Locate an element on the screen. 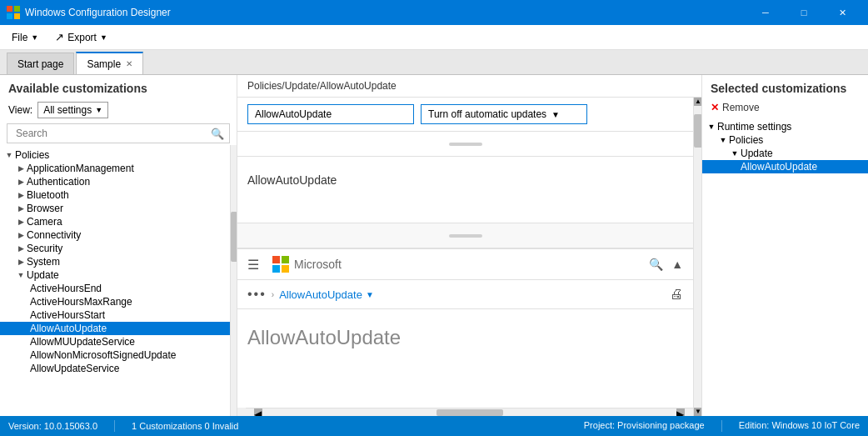  hamburger-menu-icon: ☰ is located at coordinates (253, 265).